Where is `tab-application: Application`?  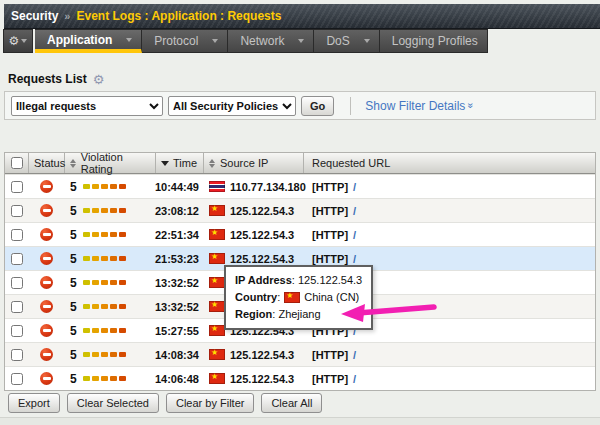 tab-application: Application is located at coordinates (88, 41).